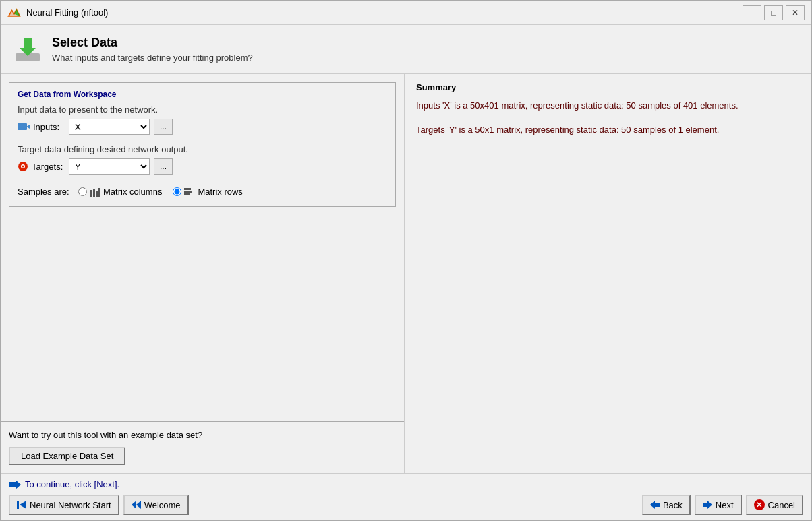 Image resolution: width=812 pixels, height=521 pixels. I want to click on inputs-field-row: Input data to present to the network. In…, so click(202, 120).